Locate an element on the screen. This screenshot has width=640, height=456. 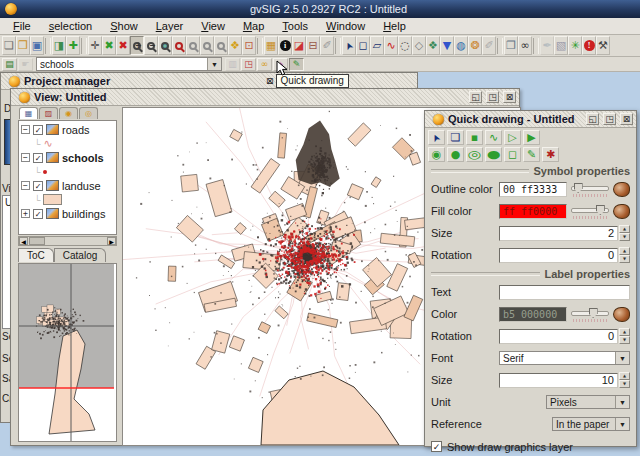
view-window-titlebar: View: Untitled ◱ ◳ ⊠ is located at coordinates (265, 98).